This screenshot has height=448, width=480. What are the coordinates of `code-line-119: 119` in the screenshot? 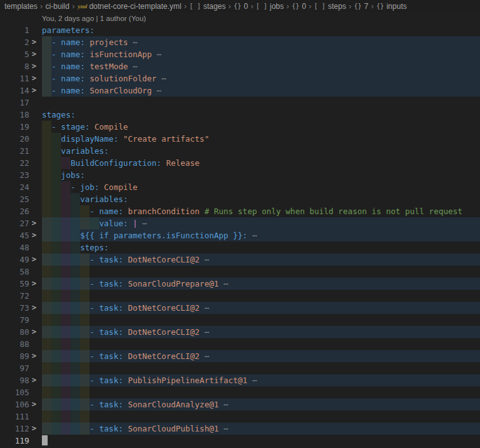 It's located at (240, 441).